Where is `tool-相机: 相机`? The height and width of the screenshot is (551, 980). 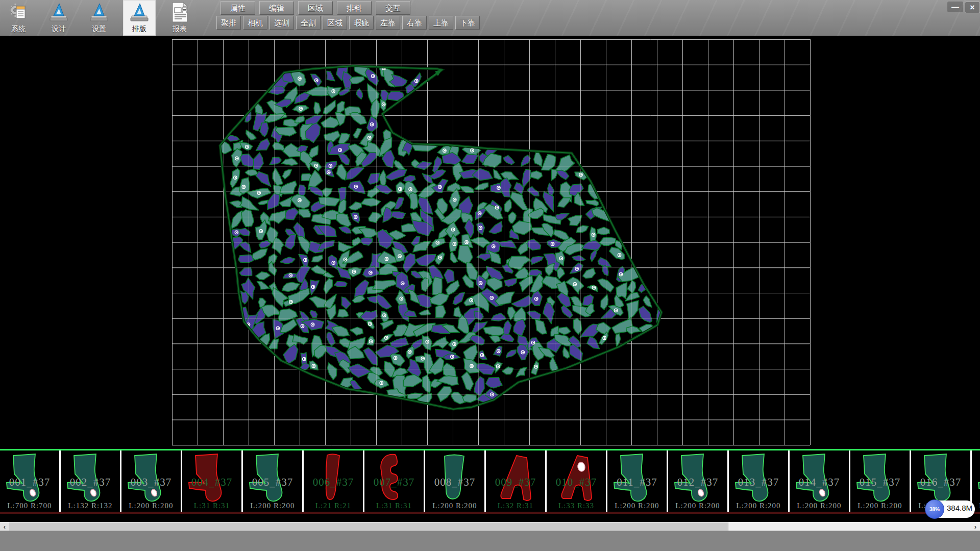
tool-相机: 相机 is located at coordinates (255, 22).